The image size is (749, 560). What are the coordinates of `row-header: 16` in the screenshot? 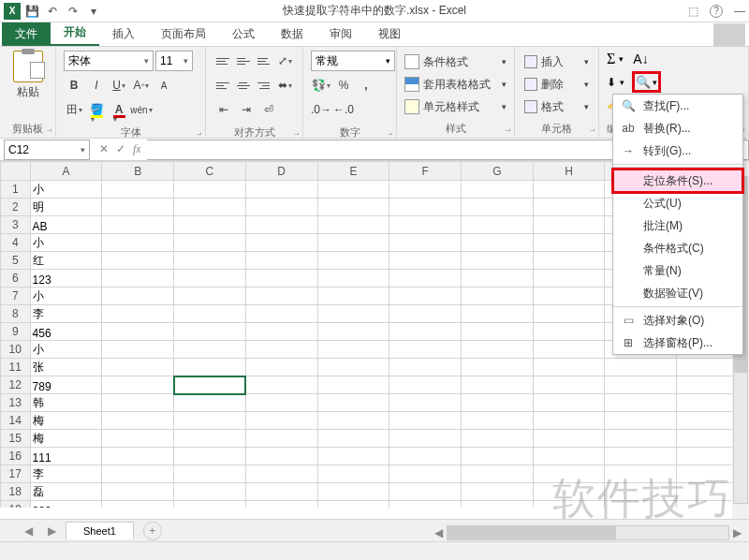 It's located at (16, 457).